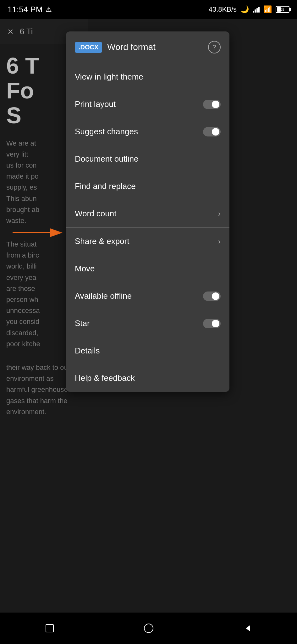 The image size is (297, 644). What do you see at coordinates (148, 186) in the screenshot?
I see `menu-item-find-replace: Find and replace` at bounding box center [148, 186].